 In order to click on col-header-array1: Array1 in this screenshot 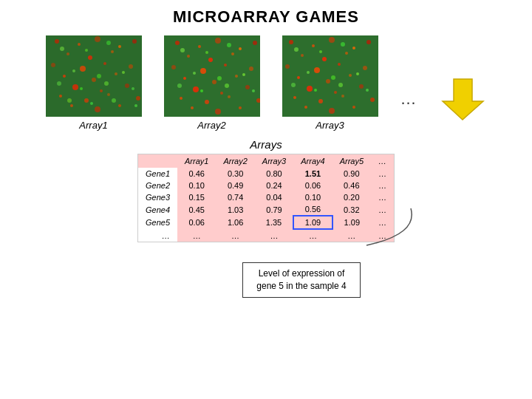, I will do `click(197, 161)`.